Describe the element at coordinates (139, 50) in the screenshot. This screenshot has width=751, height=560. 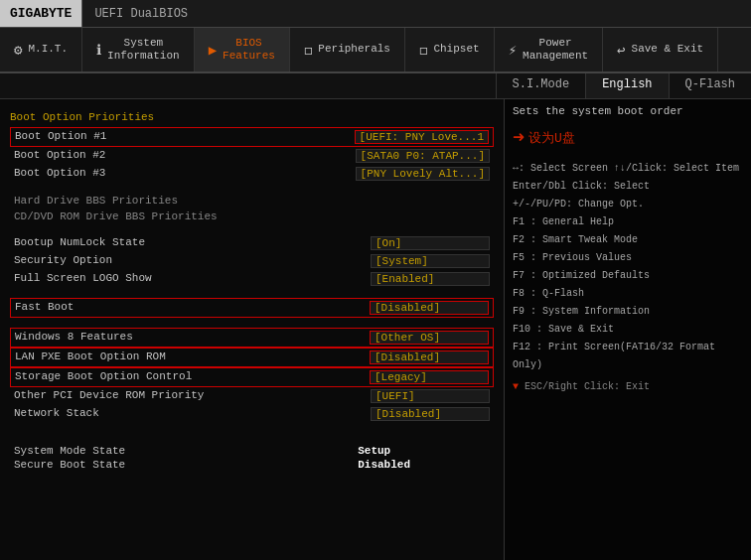
I see `tab-system: ℹ SystemInformation` at that location.